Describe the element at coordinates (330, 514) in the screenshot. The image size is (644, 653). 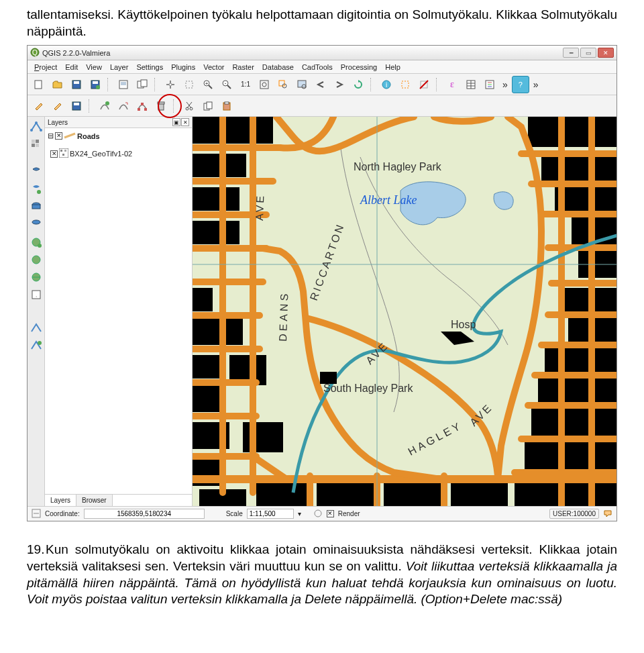
I see `render-checkbox: ✕` at that location.